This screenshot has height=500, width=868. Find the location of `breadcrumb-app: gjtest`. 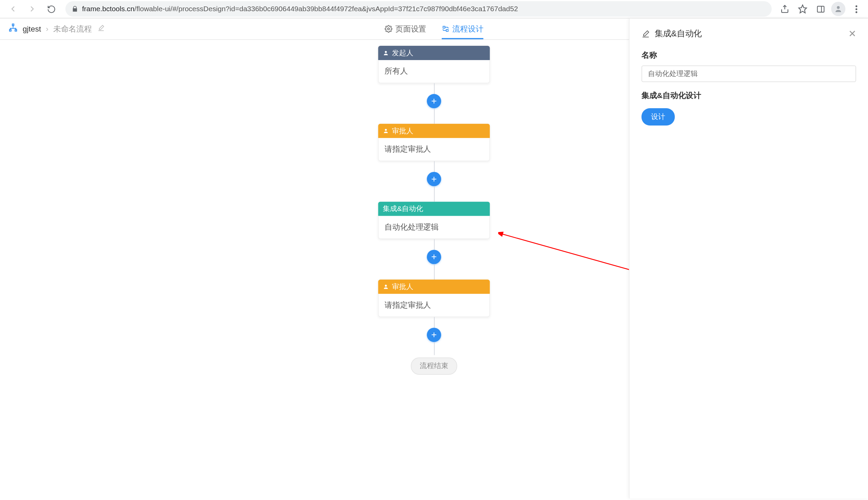

breadcrumb-app: gjtest is located at coordinates (32, 29).